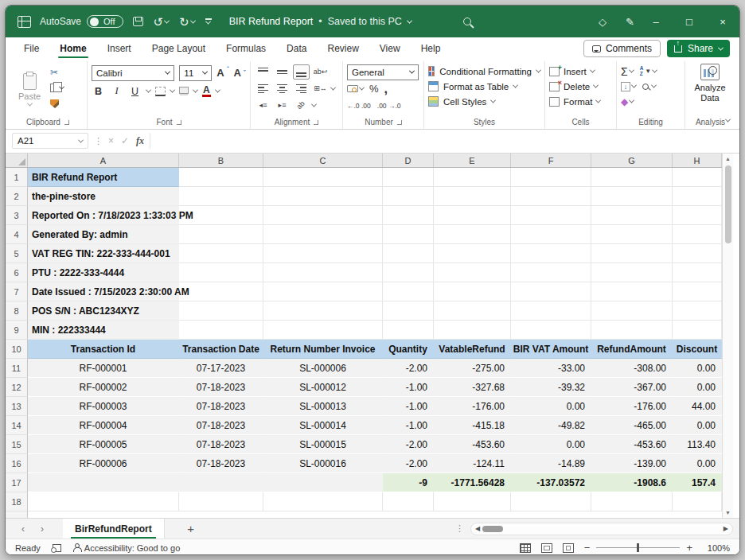 This screenshot has height=560, width=745. I want to click on cell-E1, so click(473, 177).